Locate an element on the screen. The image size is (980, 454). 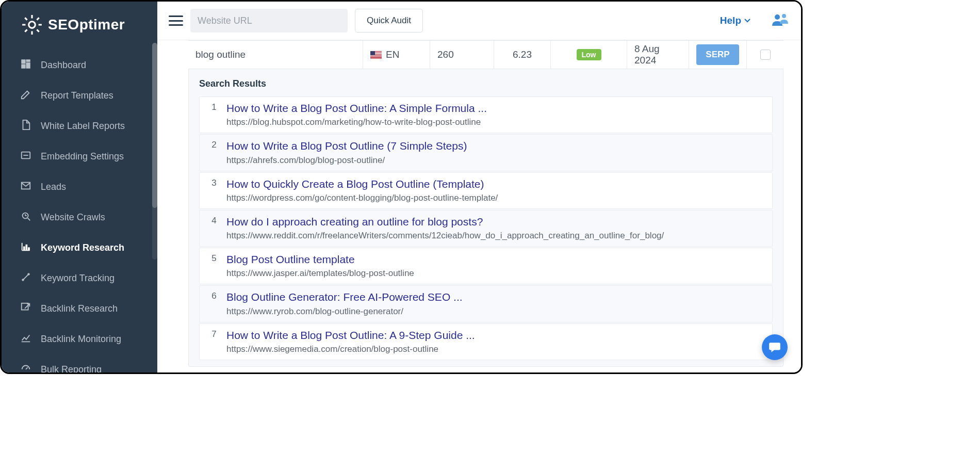
brand-logo: SEOptimer is located at coordinates (79, 26).